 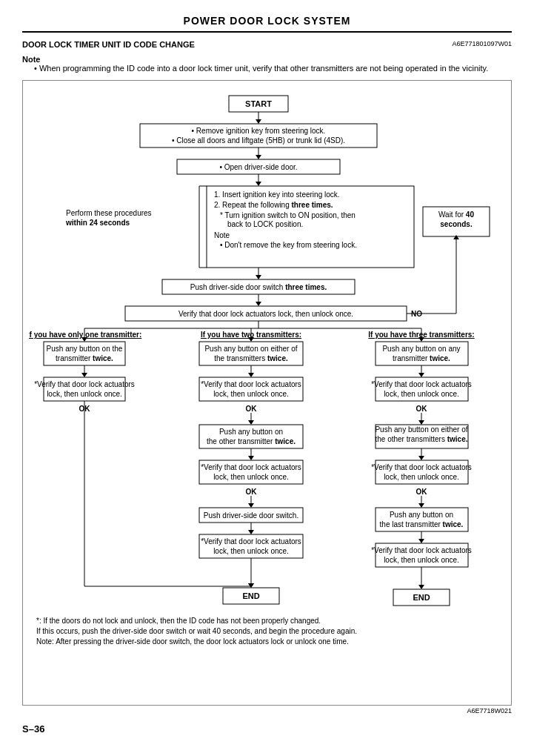 What do you see at coordinates (421, 348) in the screenshot?
I see `svg-text: Push any button on any` at bounding box center [421, 348].